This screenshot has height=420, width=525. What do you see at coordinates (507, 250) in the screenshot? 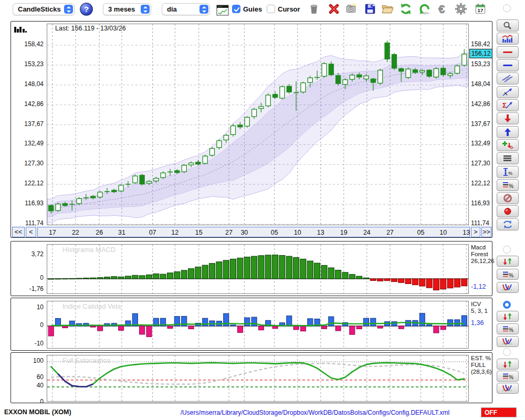
I see `macd-radio` at bounding box center [507, 250].